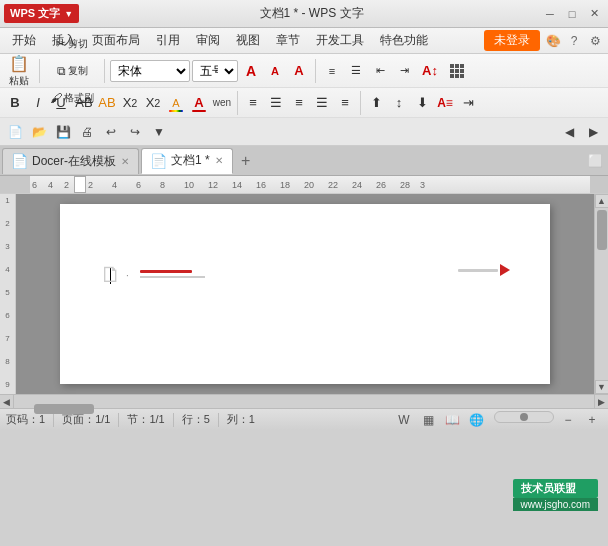 This screenshot has height=546, width=608. I want to click on justify-button: ☰, so click(322, 103).